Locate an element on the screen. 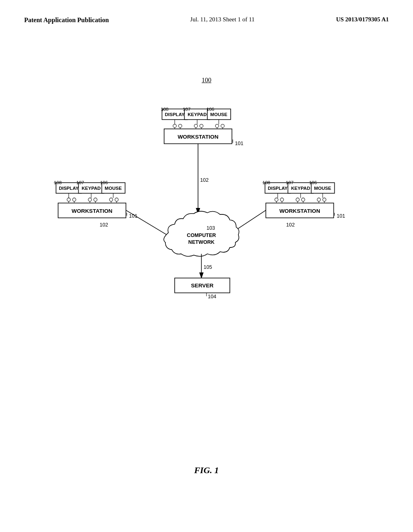  network-label-line1: COMPUTER is located at coordinates (201, 235).